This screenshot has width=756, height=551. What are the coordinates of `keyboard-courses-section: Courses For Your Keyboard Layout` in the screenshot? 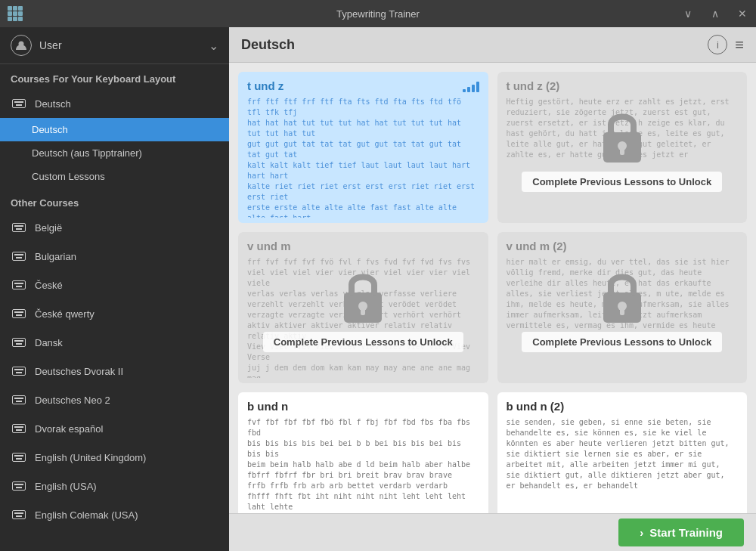 It's located at (115, 77).